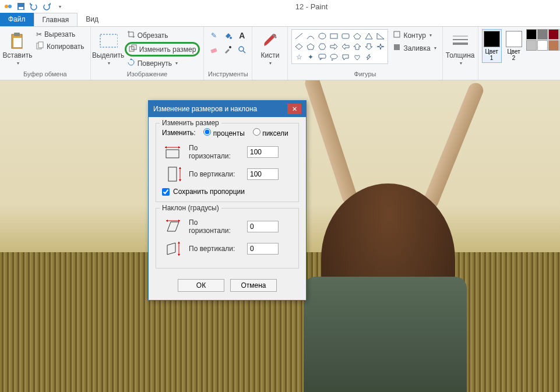 Image resolution: width=560 pixels, height=392 pixels. I want to click on shape-oval, so click(322, 36).